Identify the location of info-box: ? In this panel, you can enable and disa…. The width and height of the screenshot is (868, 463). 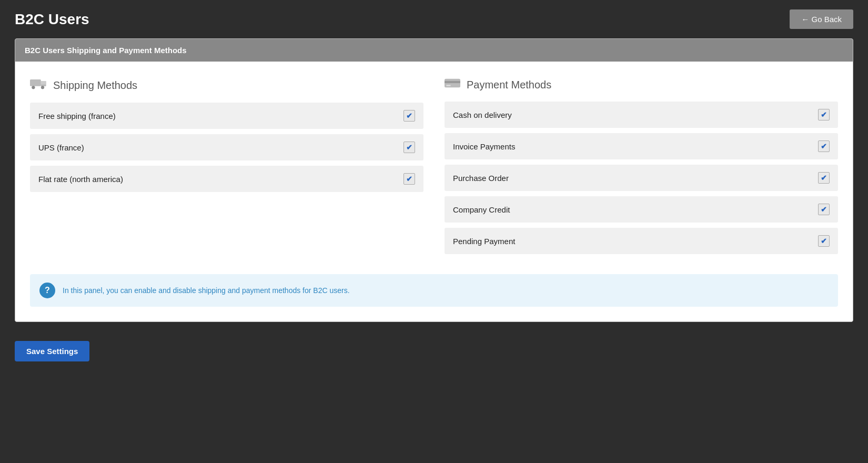
(434, 290).